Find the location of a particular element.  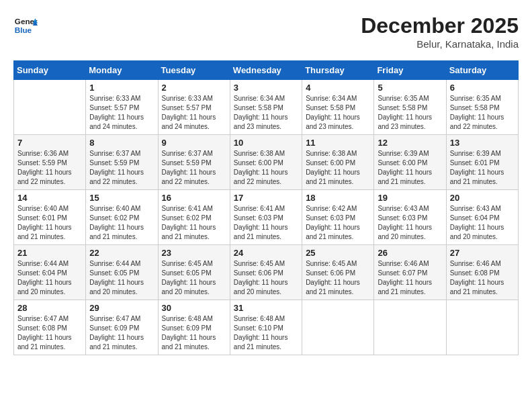

day-number: 5 is located at coordinates (410, 87).